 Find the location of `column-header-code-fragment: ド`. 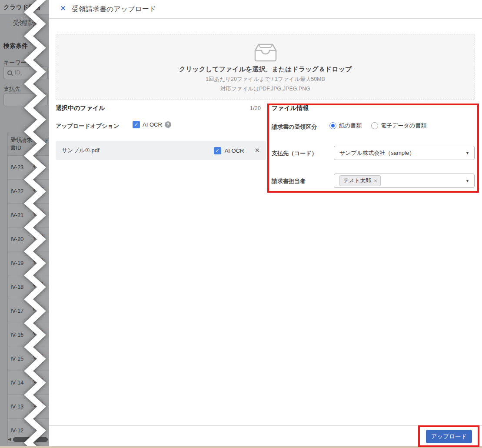

column-header-code-fragment: ド is located at coordinates (47, 141).